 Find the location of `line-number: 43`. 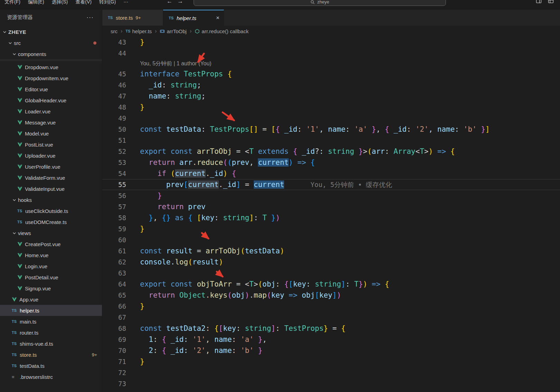

line-number: 43 is located at coordinates (114, 42).